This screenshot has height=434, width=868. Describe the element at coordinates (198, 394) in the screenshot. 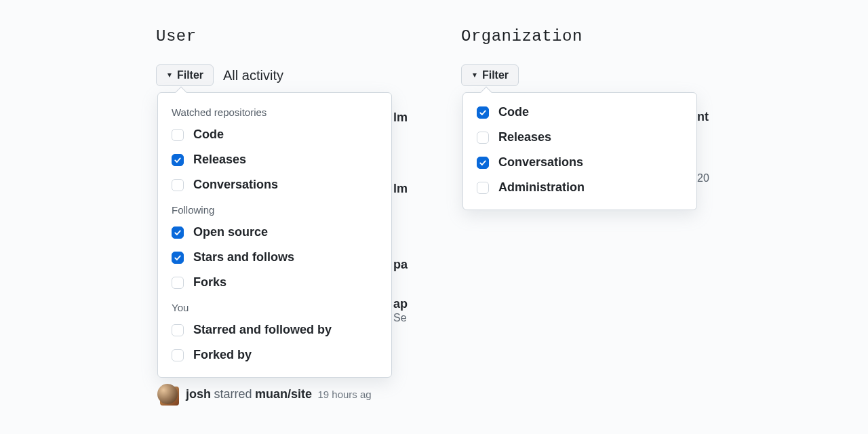

I see `feed-user: josh` at that location.